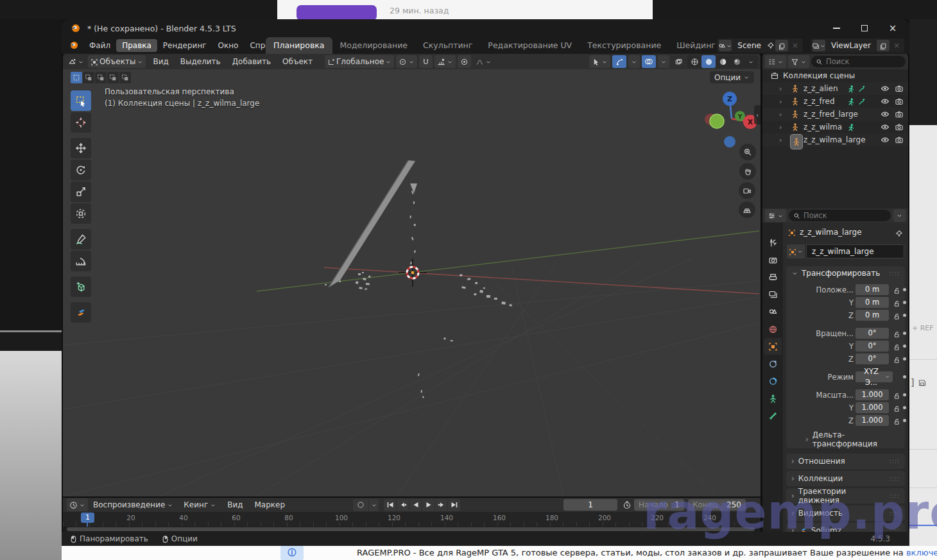 Image resolution: width=937 pixels, height=560 pixels. I want to click on new-viewlayer-button, so click(883, 46).